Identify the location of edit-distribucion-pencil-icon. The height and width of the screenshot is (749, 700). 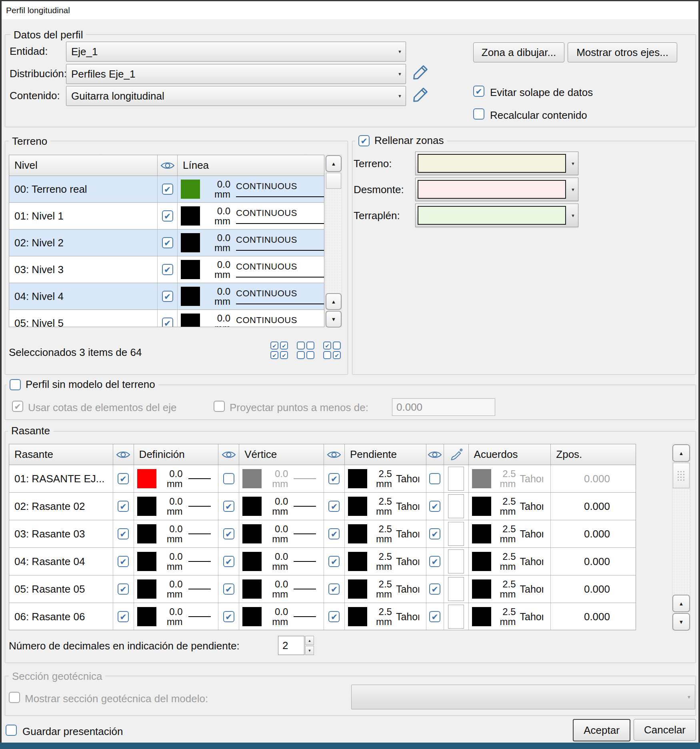
(420, 72).